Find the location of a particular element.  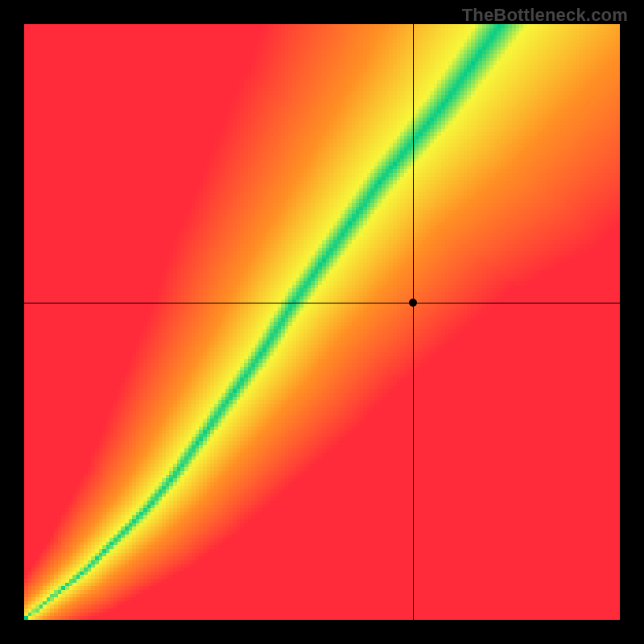

crosshair-horizontal is located at coordinates (322, 303).